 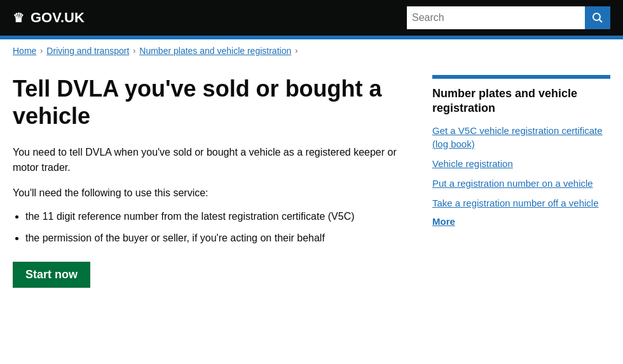 I want to click on requirement-item: the 11 digit reference number from the l…, so click(x=216, y=217).